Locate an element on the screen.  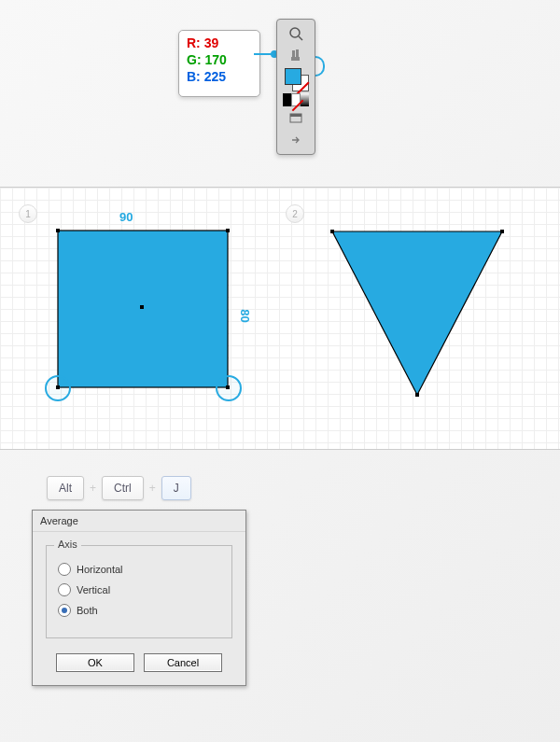
radio-vertical: Vertical is located at coordinates (139, 590).